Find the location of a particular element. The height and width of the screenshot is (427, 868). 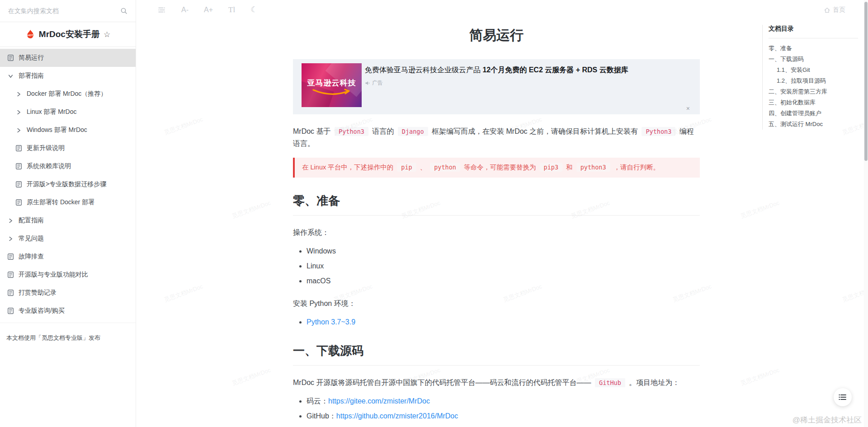

os-list: WindowsLinuxmacOS is located at coordinates (496, 266).